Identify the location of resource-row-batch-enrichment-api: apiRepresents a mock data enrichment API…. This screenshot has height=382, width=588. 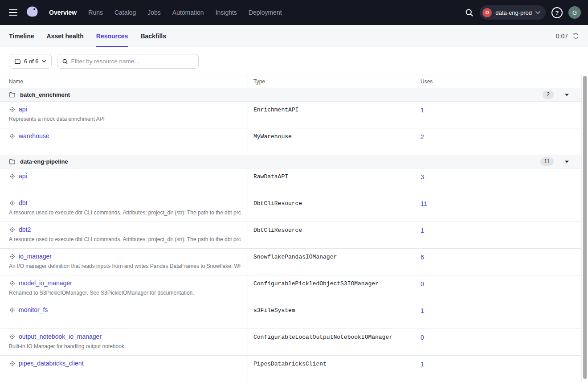
(290, 115).